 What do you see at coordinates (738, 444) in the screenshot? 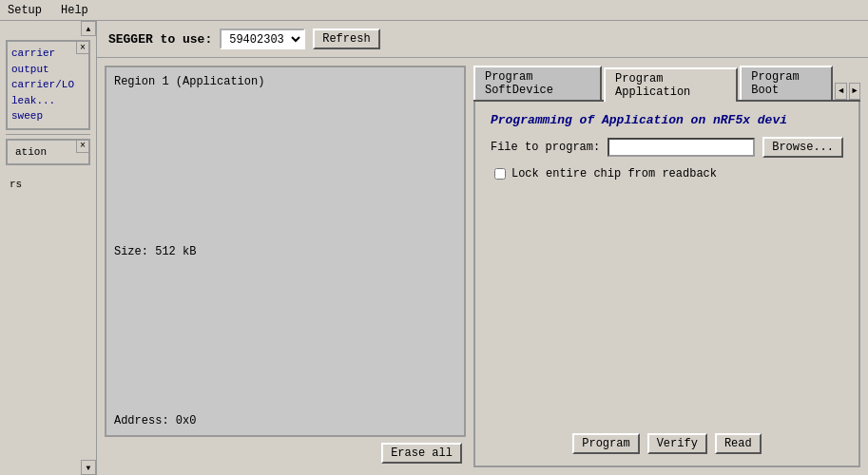
I see `read-button: Read` at bounding box center [738, 444].